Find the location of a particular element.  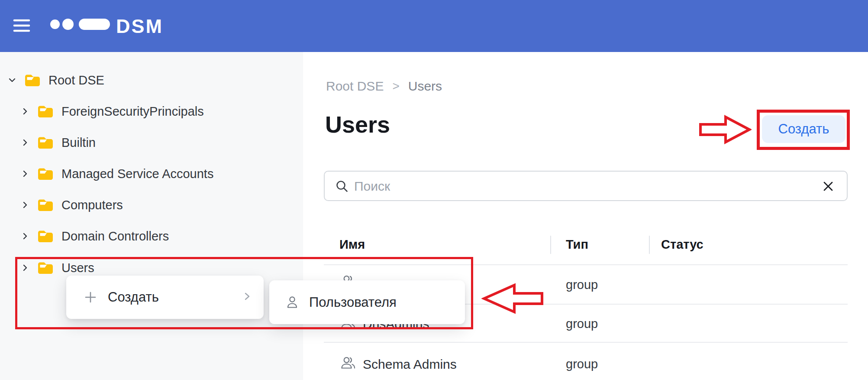

breadcrumb-item-root-dse: Root DSE is located at coordinates (355, 86).